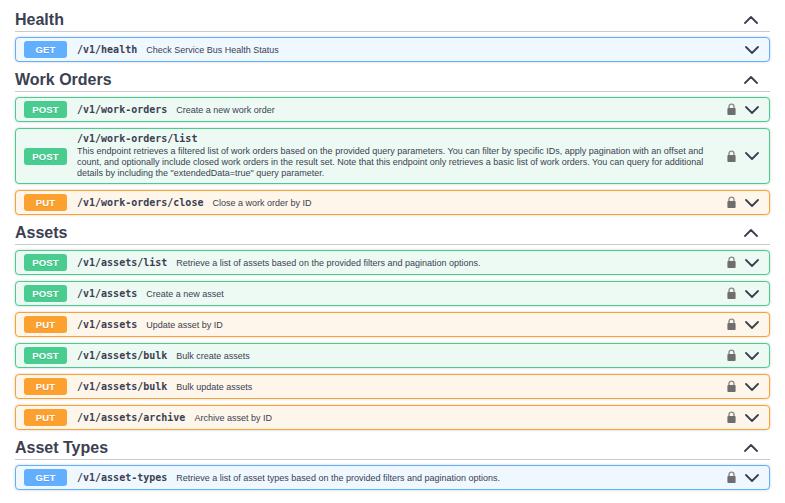 The width and height of the screenshot is (785, 503). Describe the element at coordinates (137, 138) in the screenshot. I see `endpoint-path: /v1/work-orders/list` at that location.